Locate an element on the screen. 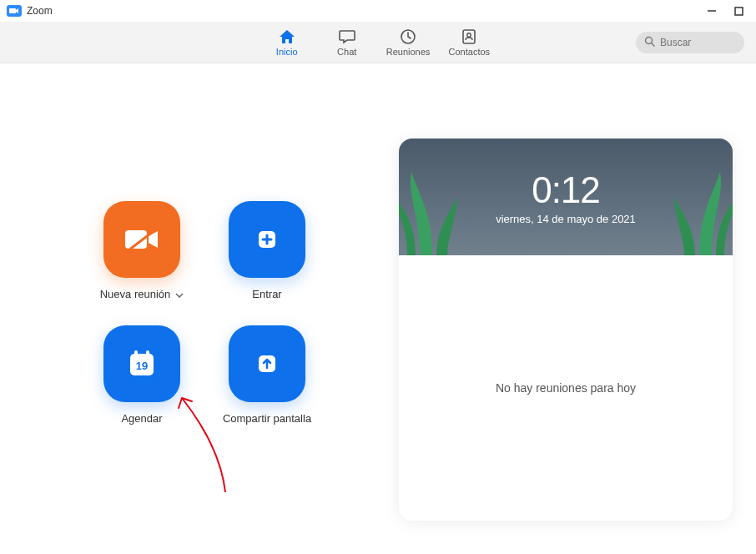  window-title: Zoom is located at coordinates (40, 11).